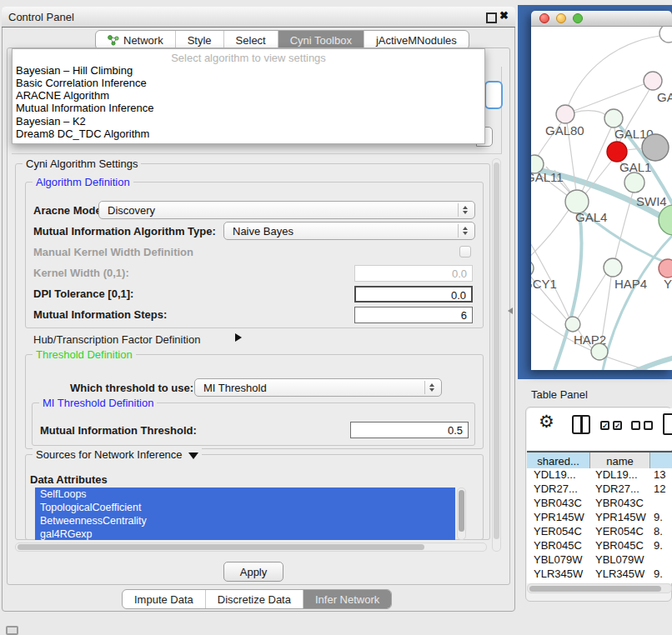  What do you see at coordinates (665, 35) in the screenshot?
I see `network-node-top-partial` at bounding box center [665, 35].